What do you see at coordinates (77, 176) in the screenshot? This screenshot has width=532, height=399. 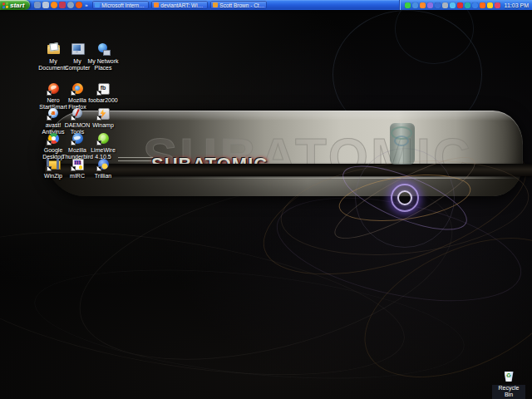 I see `desktop-icon-label: mIRC` at bounding box center [77, 176].